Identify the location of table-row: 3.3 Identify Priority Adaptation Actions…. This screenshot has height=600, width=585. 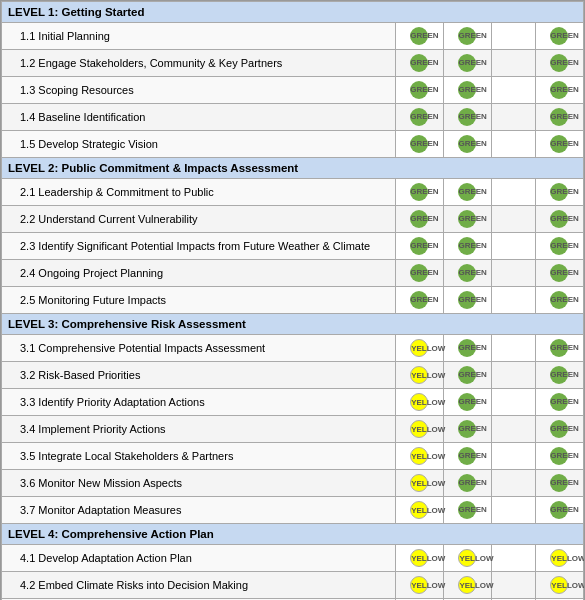
(293, 402).